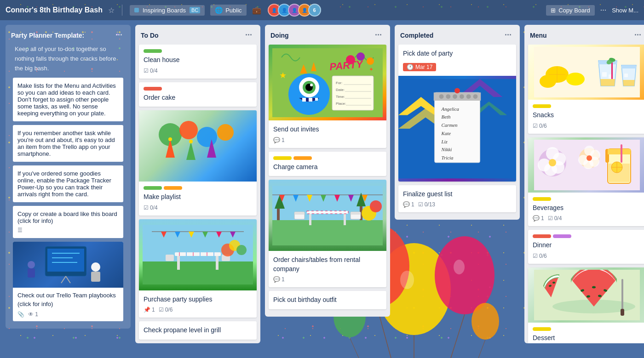 This screenshot has width=644, height=358. What do you see at coordinates (457, 129) in the screenshot?
I see `guestlist-svg: Angelica Beth Carmen Kate Liz Nikki Tric…` at bounding box center [457, 129].